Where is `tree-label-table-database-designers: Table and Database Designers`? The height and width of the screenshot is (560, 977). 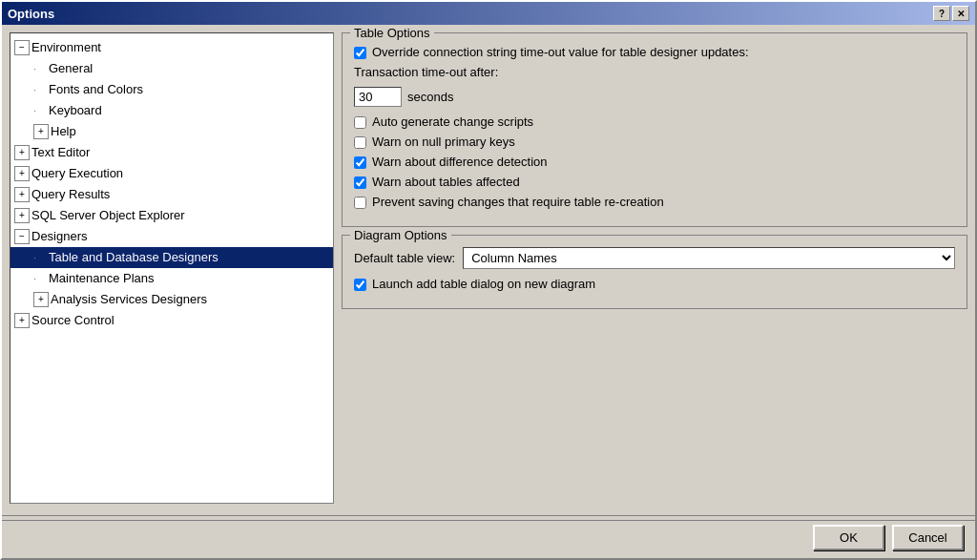 tree-label-table-database-designers: Table and Database Designers is located at coordinates (134, 258).